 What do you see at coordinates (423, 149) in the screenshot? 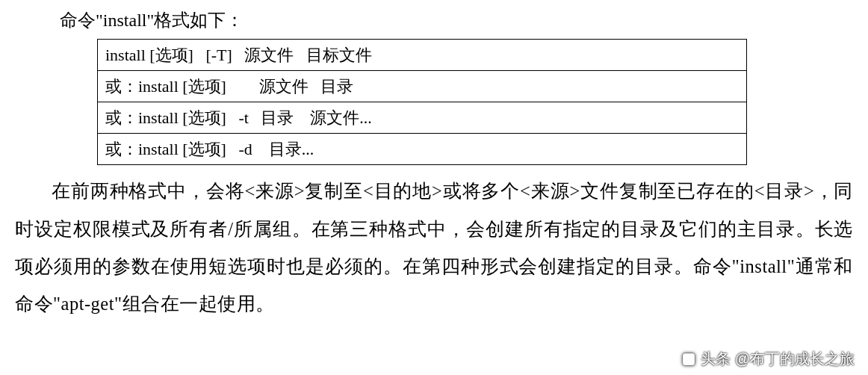
I see `syntax-cell: 或：install [选项] -d 目录...` at bounding box center [423, 149].